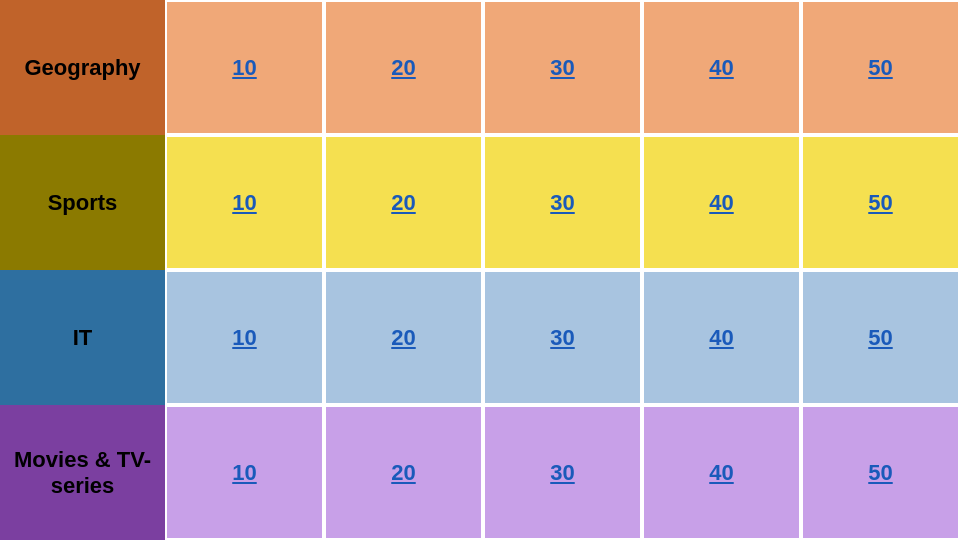  I want to click on value-link-movies-50: 50, so click(880, 473).